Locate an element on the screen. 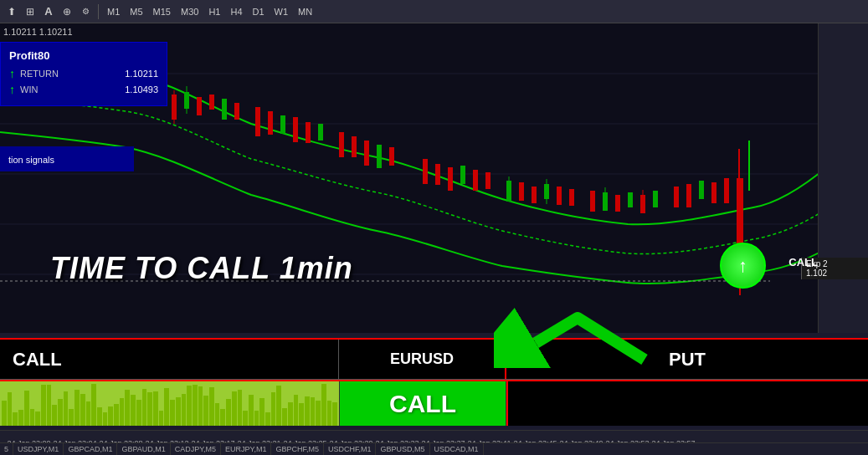 The image size is (868, 455). put-text: PUT is located at coordinates (687, 360).